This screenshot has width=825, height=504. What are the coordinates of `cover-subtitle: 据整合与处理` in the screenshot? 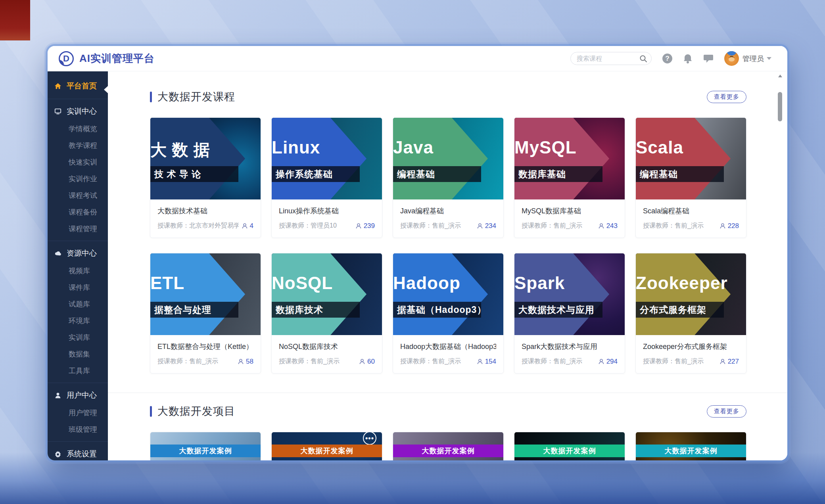 It's located at (194, 310).